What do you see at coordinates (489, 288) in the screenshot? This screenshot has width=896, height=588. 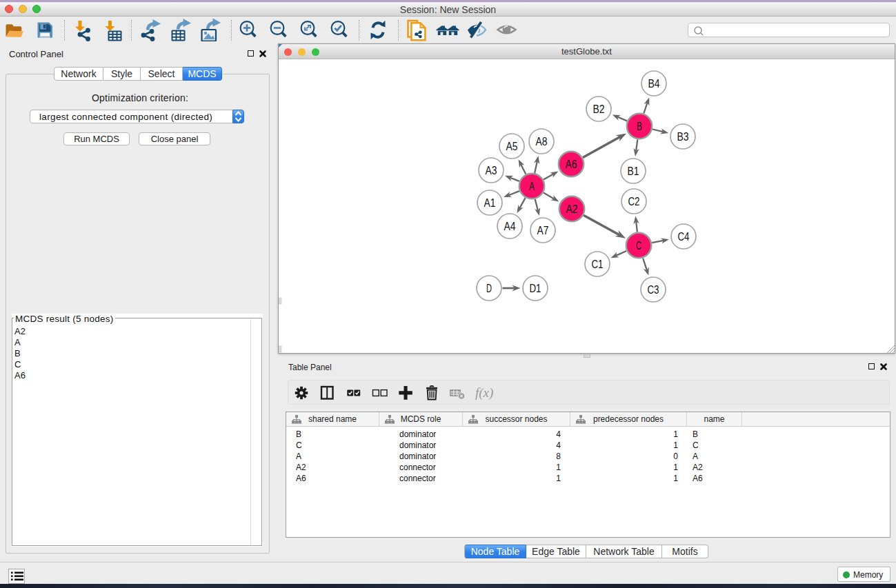 I see `svg-text: D` at bounding box center [489, 288].